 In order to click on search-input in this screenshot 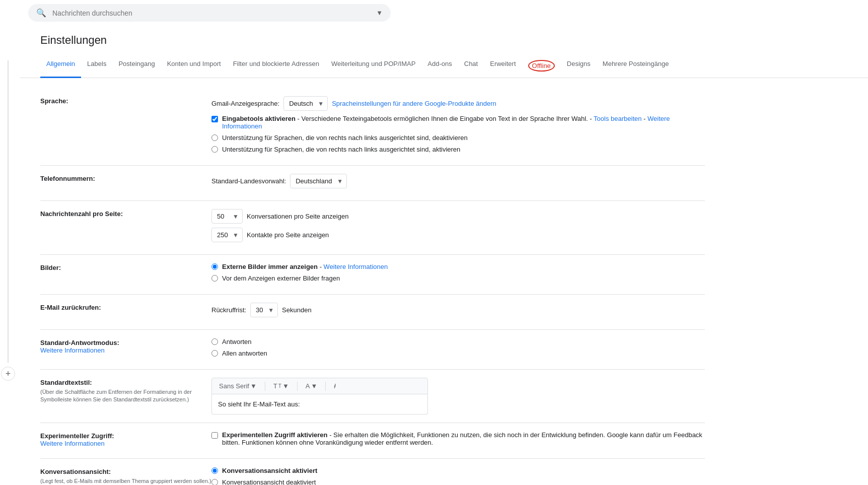, I will do `click(212, 13)`.